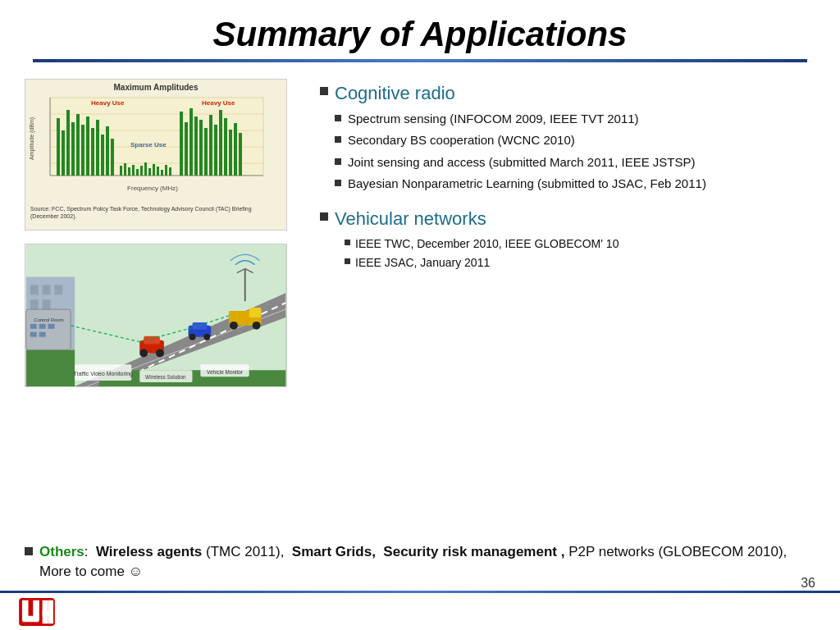 This screenshot has width=840, height=630. I want to click on cognitive-radio-header: Cognitive radio, so click(568, 94).